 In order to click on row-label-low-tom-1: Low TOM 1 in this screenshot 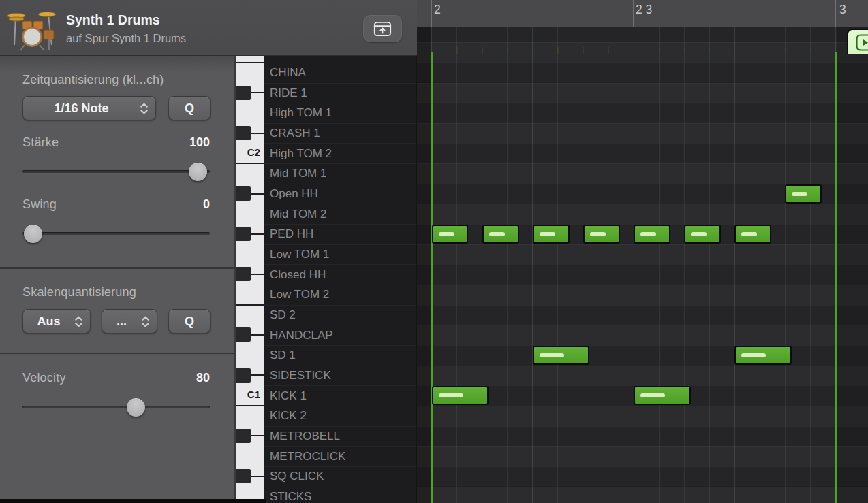, I will do `click(340, 255)`.